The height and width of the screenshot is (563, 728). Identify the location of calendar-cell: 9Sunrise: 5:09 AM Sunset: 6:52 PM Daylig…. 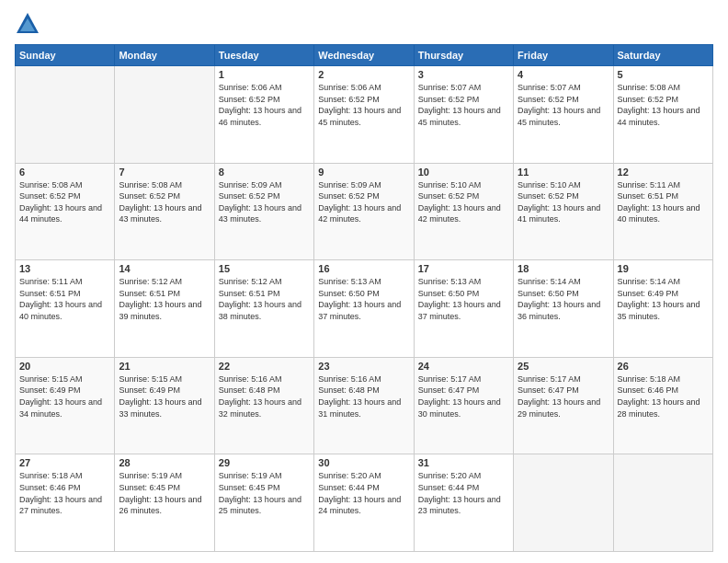
(364, 212).